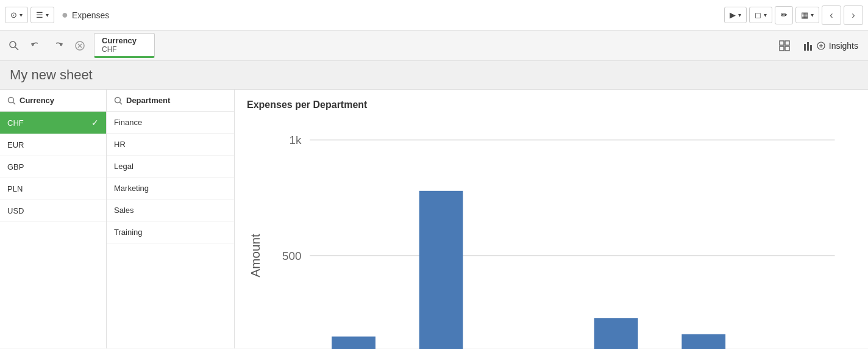  I want to click on currency-value: EUR, so click(16, 145).